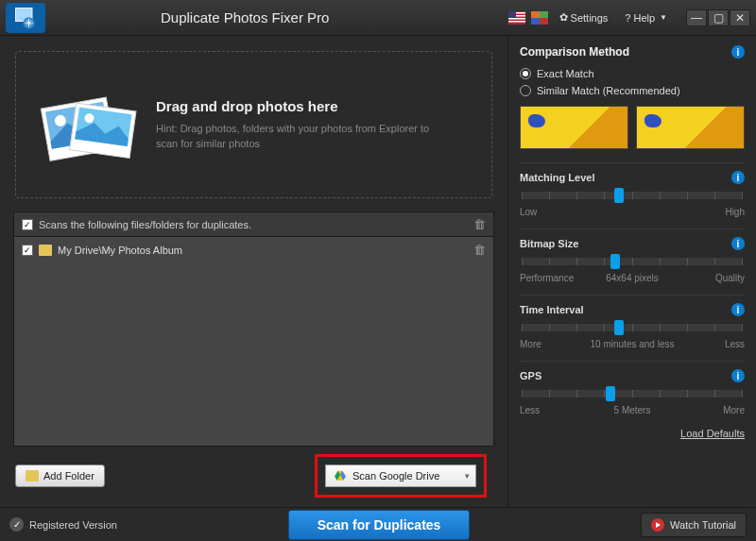 This screenshot has width=756, height=541. I want to click on play-icon, so click(658, 525).